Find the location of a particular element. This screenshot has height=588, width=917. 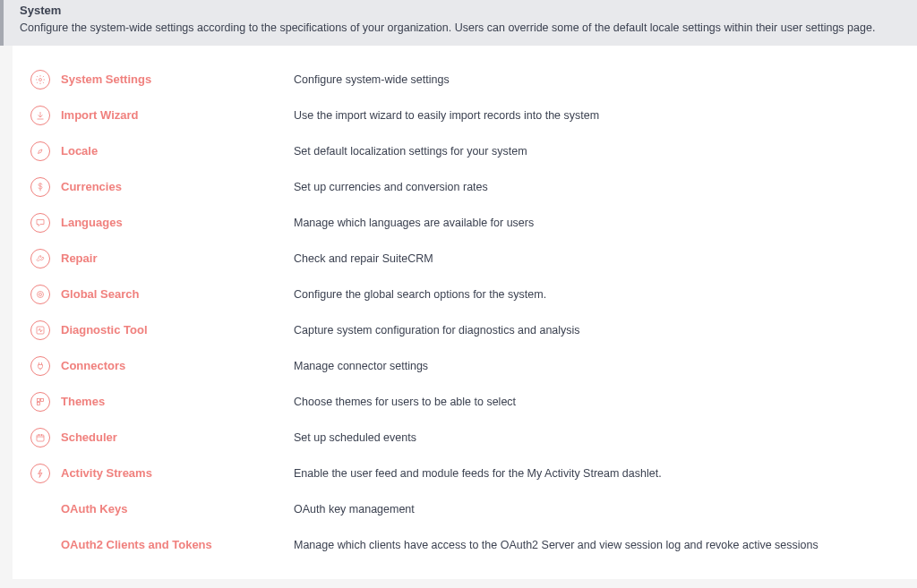

wrench-icon is located at coordinates (40, 259).